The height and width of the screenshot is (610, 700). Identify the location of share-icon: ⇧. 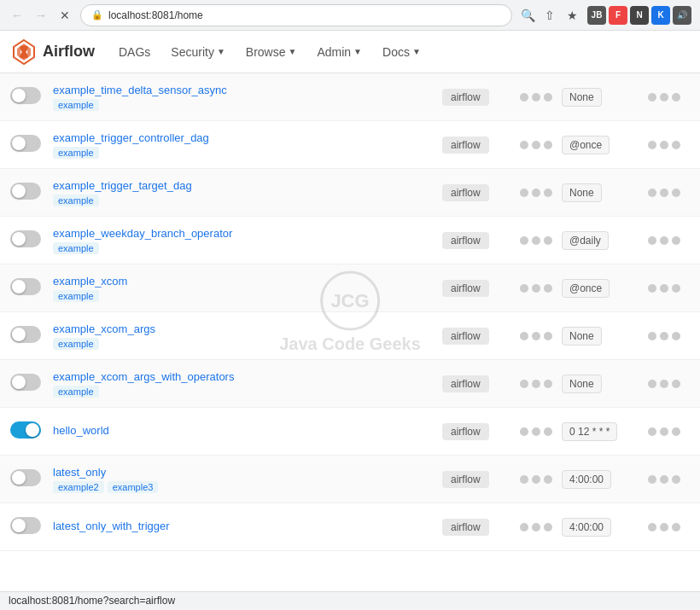
(550, 15).